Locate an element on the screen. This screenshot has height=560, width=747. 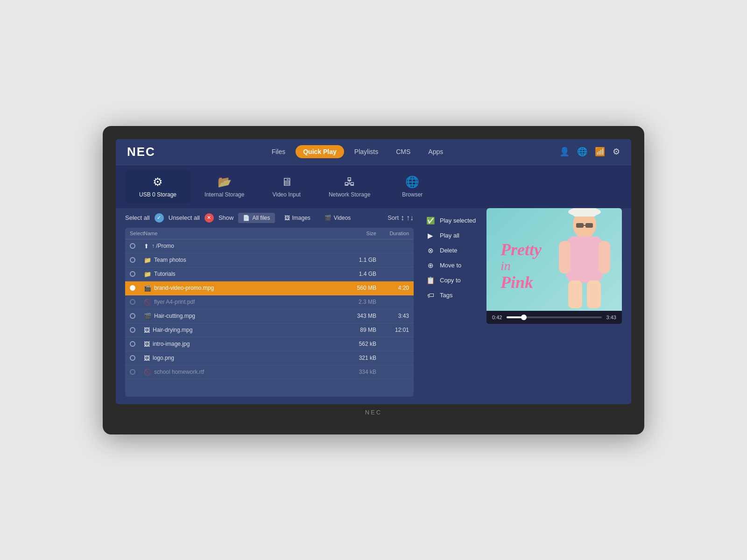
file-icon: 📄 is located at coordinates (247, 218).